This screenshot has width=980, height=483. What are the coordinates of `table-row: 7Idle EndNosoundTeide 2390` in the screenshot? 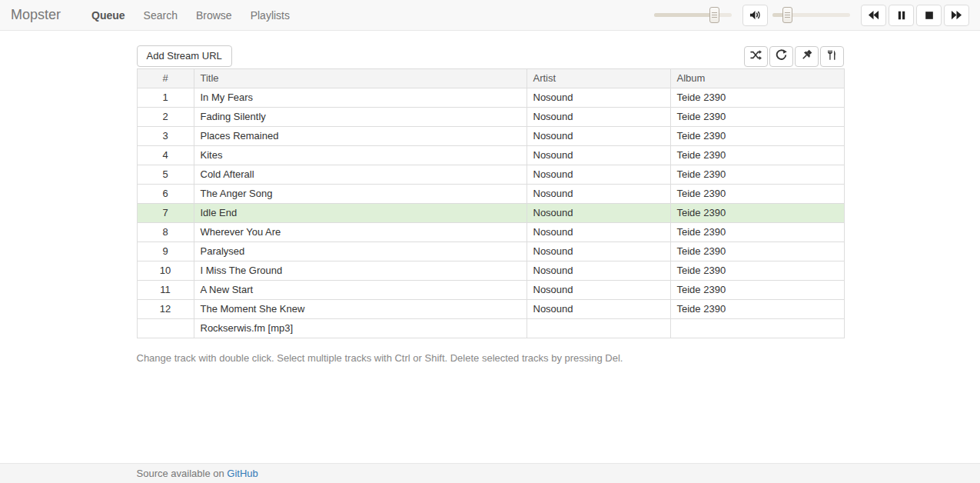 It's located at (490, 214).